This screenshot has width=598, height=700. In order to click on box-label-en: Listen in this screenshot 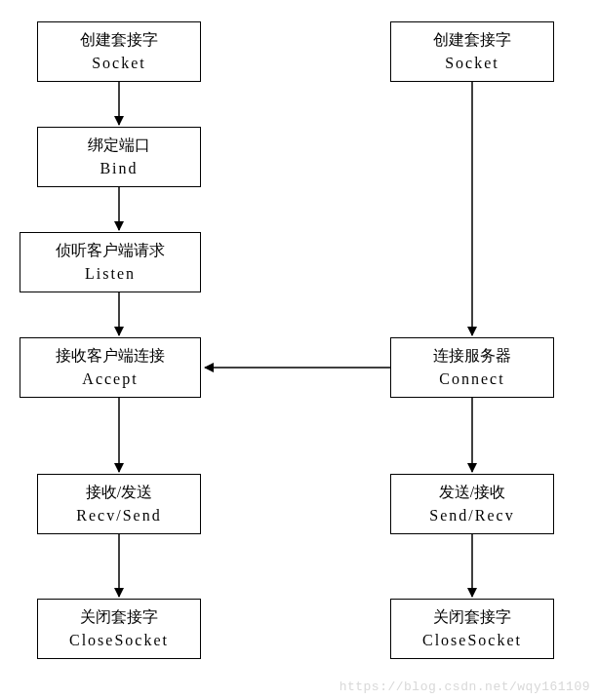, I will do `click(110, 274)`.